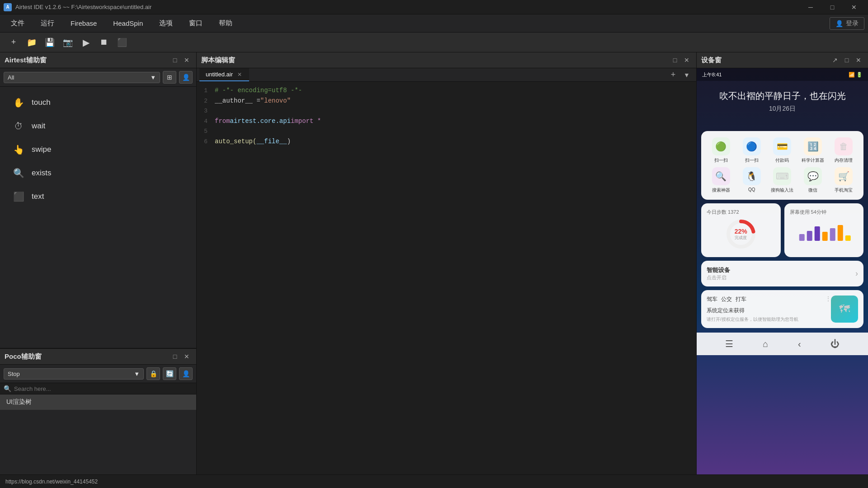 The height and width of the screenshot is (488, 868). What do you see at coordinates (47, 23) in the screenshot?
I see `menu-item-run: 运行` at bounding box center [47, 23].